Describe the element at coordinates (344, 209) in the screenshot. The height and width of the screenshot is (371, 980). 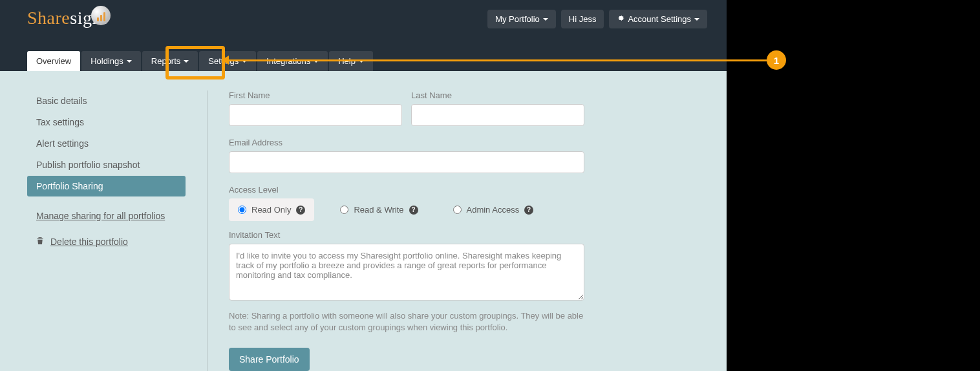
I see `radio-read-write-input` at that location.